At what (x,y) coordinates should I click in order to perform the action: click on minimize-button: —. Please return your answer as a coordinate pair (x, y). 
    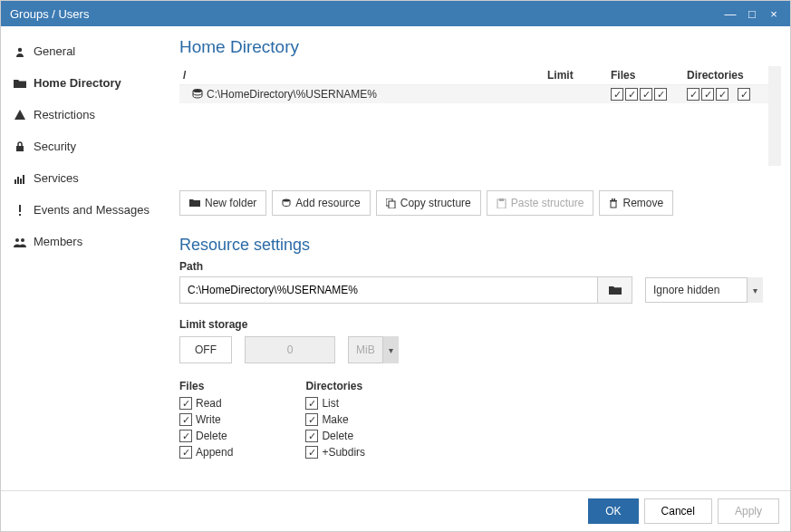
    Looking at the image, I should click on (730, 14).